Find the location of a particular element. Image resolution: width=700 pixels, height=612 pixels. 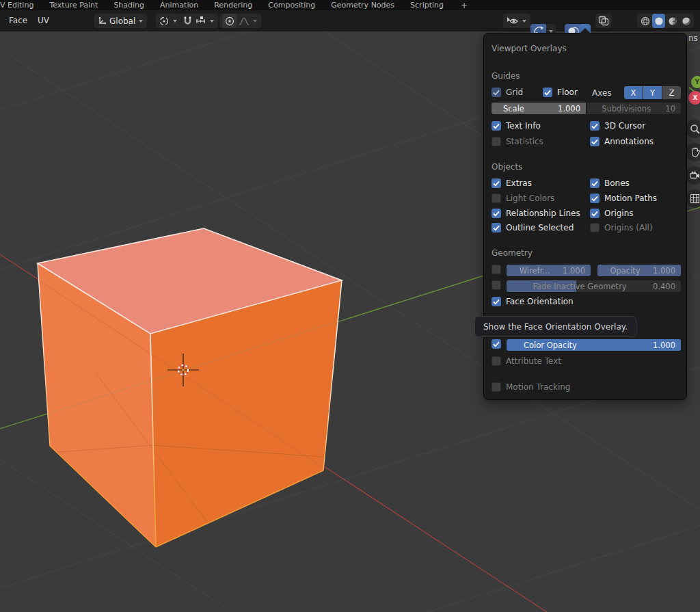

floor-checkbox is located at coordinates (548, 92).